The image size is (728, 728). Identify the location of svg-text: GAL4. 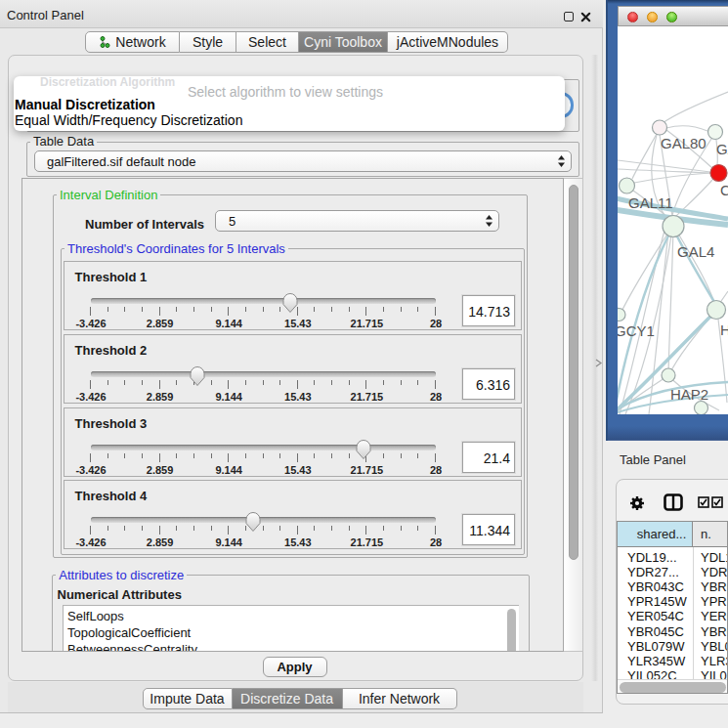
(696, 252).